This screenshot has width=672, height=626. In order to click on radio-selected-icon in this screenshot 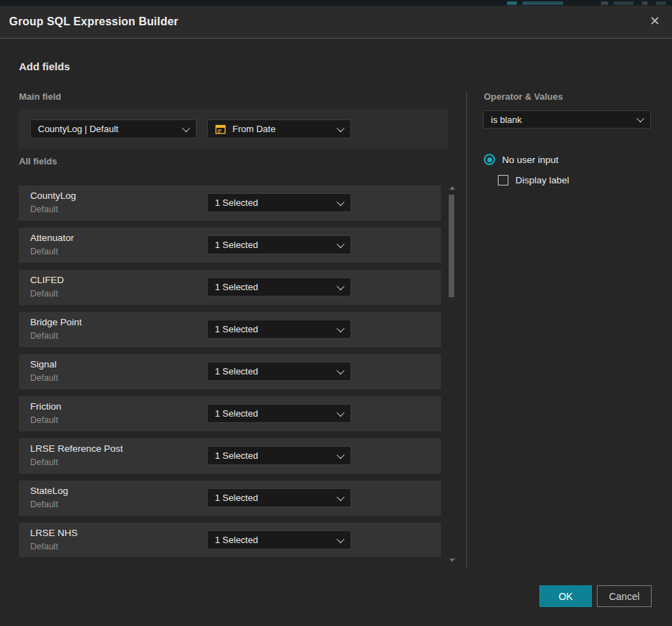, I will do `click(489, 159)`.